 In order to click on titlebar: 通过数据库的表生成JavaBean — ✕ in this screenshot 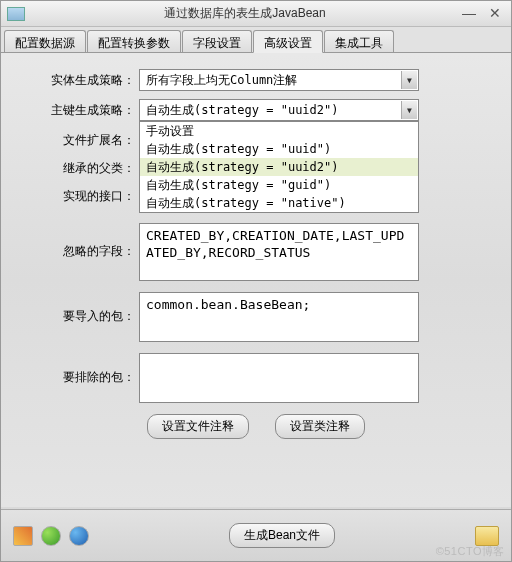, I will do `click(256, 14)`.